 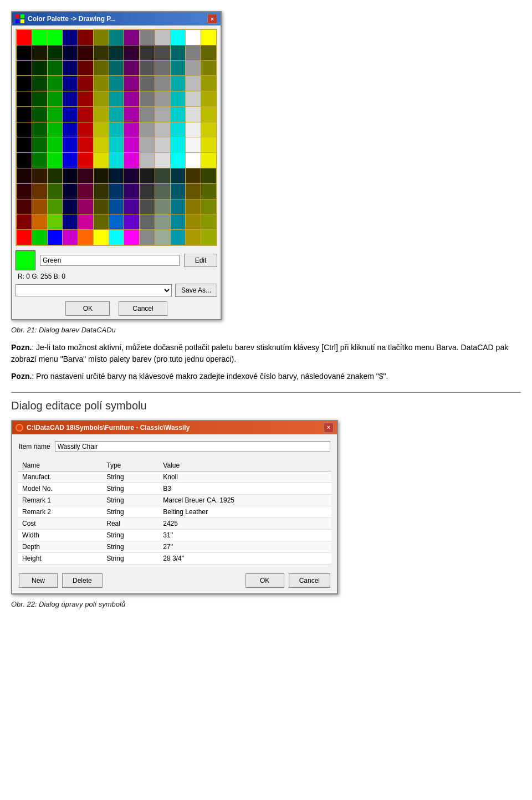 I want to click on symbol-close-button: ×, so click(x=329, y=428).